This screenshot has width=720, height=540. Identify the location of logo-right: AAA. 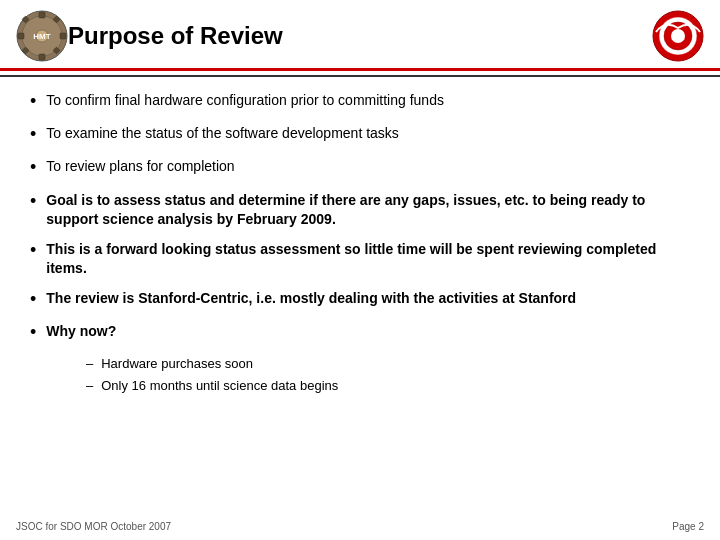
(678, 36).